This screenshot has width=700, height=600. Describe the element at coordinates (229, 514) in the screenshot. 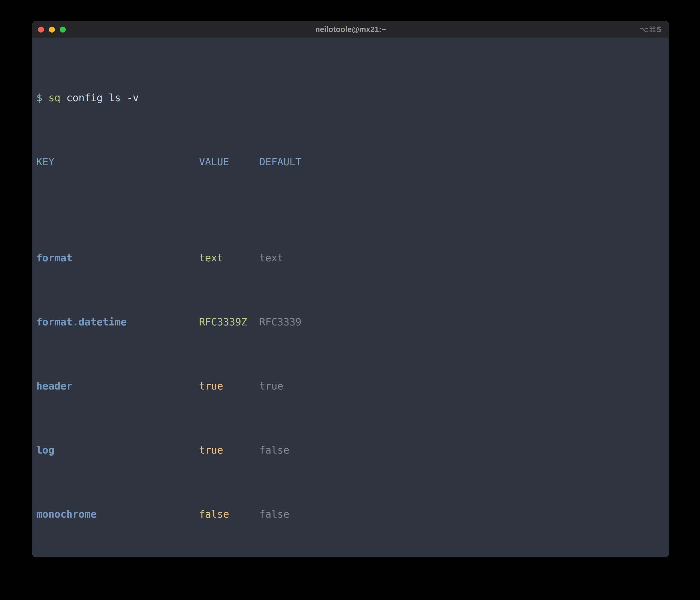

I see `config-value: false` at that location.